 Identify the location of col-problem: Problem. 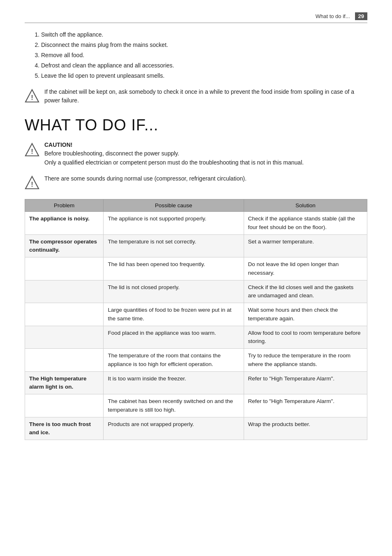
(64, 206).